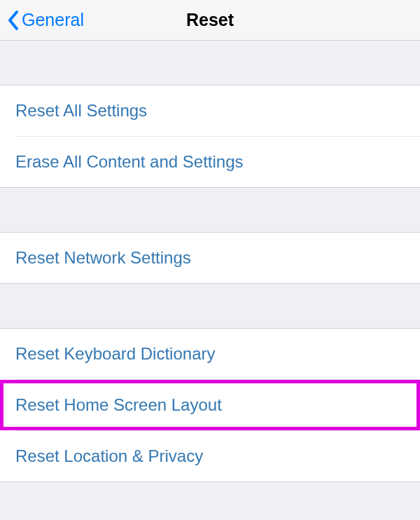 Image resolution: width=420 pixels, height=520 pixels. What do you see at coordinates (42, 20) in the screenshot?
I see `back-button: General` at bounding box center [42, 20].